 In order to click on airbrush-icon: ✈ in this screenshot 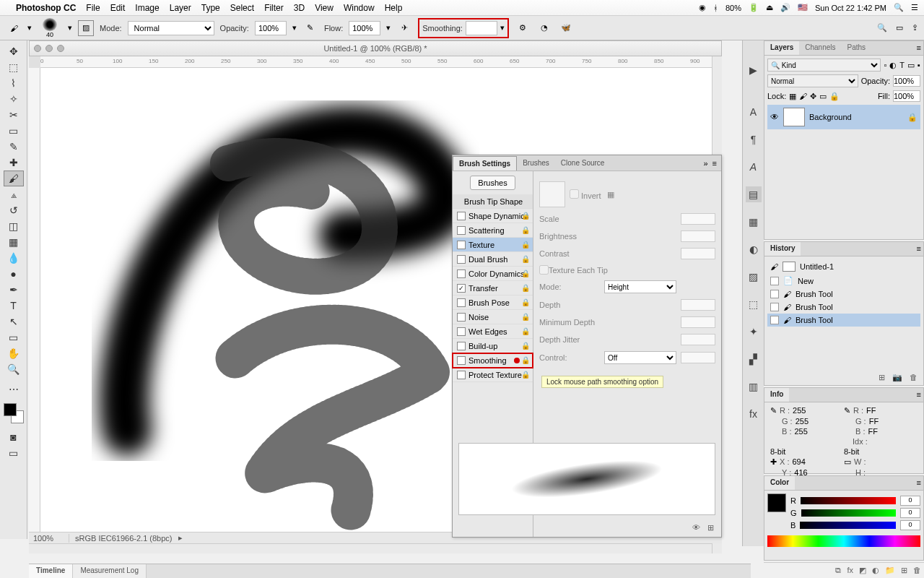, I will do `click(404, 28)`.